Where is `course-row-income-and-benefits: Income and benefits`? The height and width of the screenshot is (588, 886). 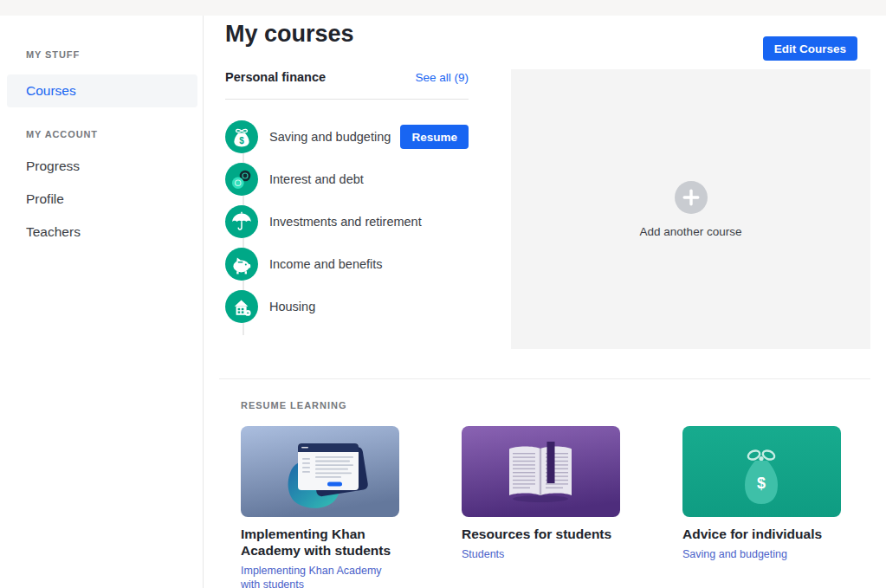
course-row-income-and-benefits: Income and benefits is located at coordinates (346, 264).